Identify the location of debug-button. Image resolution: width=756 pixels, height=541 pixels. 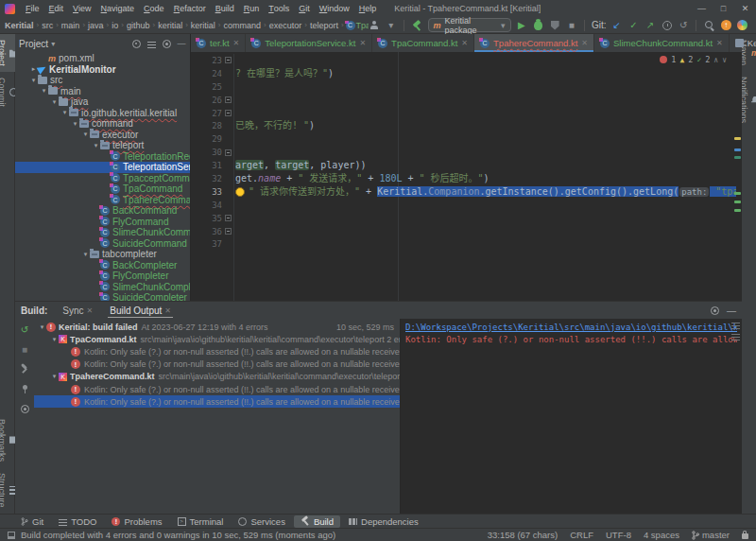
(539, 26).